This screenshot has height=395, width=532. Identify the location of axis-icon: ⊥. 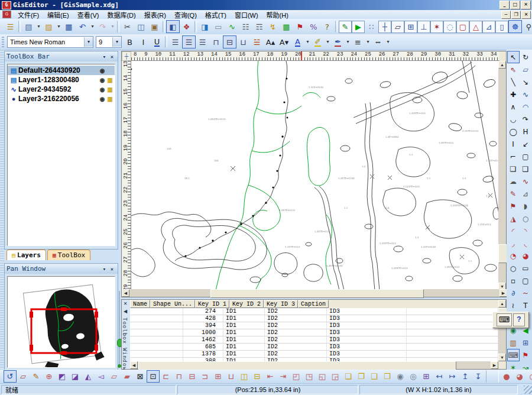
(424, 27).